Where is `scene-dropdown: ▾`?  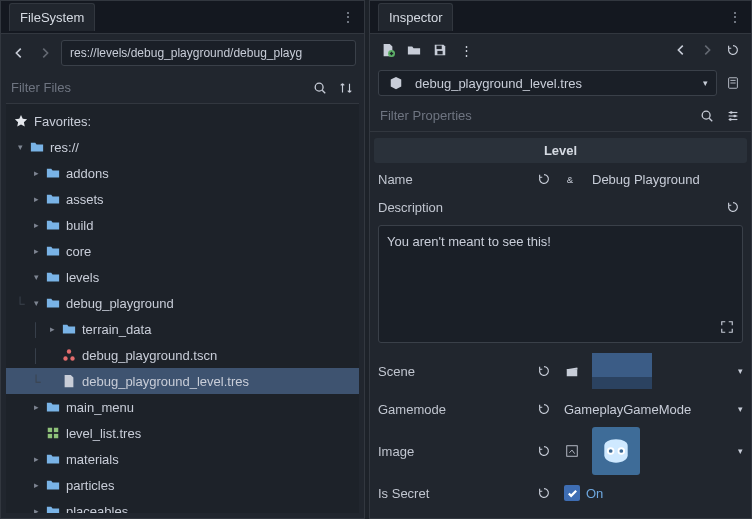 scene-dropdown: ▾ is located at coordinates (668, 371).